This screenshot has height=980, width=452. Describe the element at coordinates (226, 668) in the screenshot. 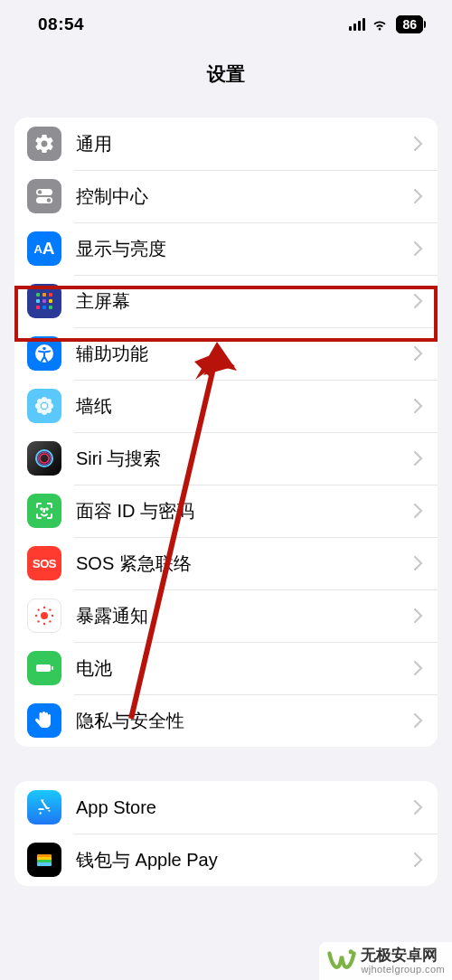

I see `row-battery: 电池` at that location.